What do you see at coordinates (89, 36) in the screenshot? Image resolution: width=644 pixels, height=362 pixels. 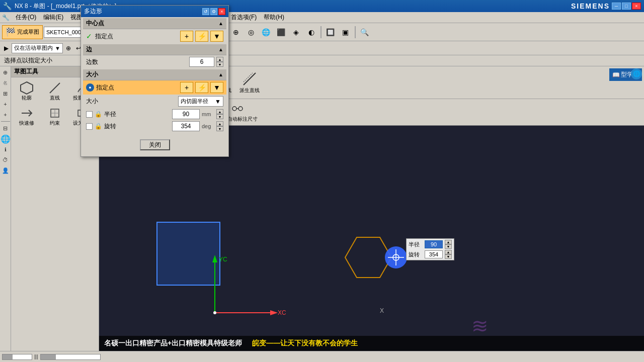 I see `check-icon: ✓` at bounding box center [89, 36].